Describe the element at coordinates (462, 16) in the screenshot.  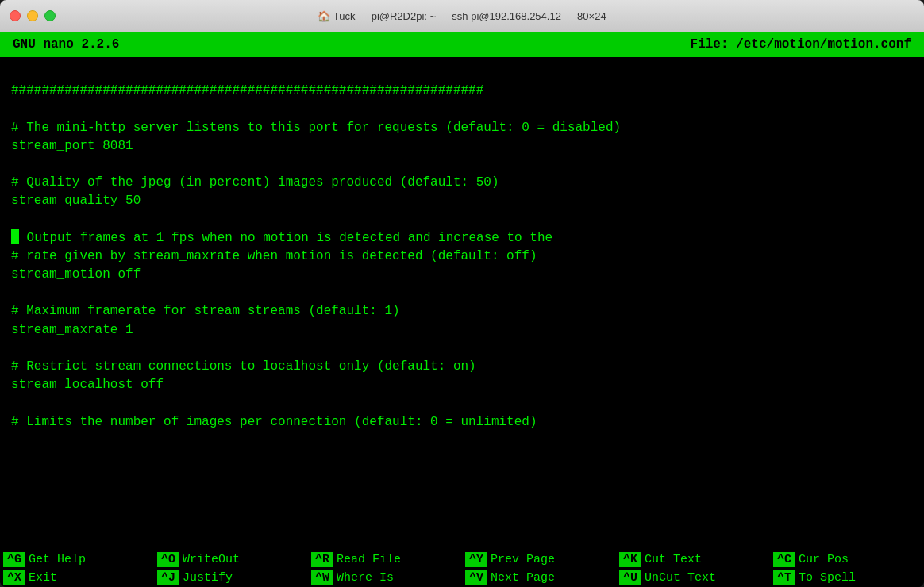
I see `title-bar: 🏠 Tuck — pi@R2D2pi: ~ — ssh pi@192.168.2…` at that location.